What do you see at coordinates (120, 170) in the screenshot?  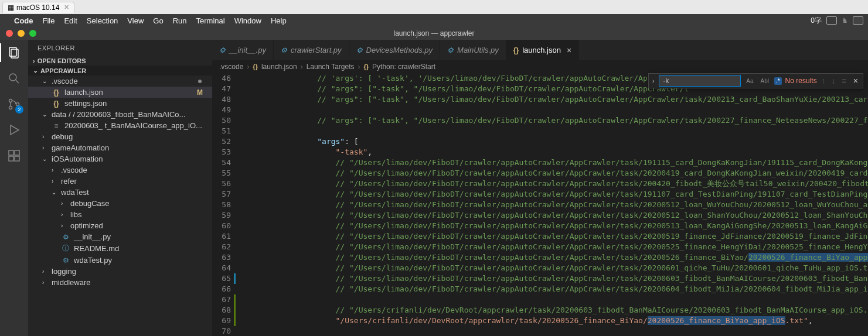 I see `folder-ios-vscode: › .vscode` at bounding box center [120, 170].